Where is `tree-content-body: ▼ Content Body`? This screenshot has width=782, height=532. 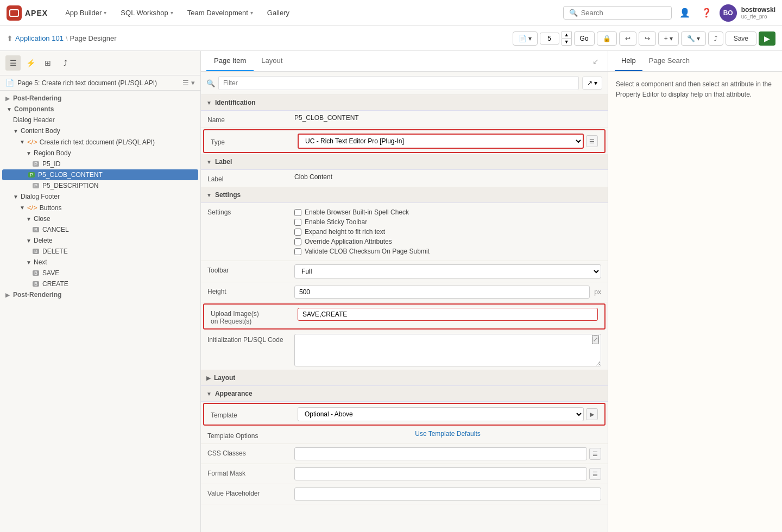 tree-content-body: ▼ Content Body is located at coordinates (103, 131).